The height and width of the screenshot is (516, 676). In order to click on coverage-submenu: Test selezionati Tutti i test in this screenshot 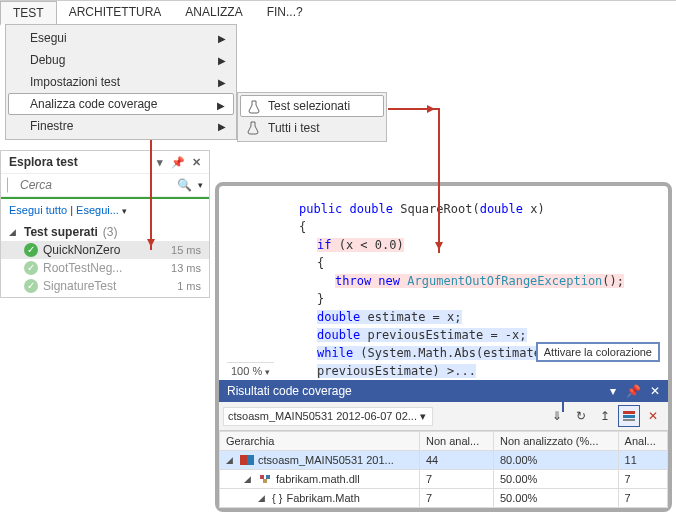, I will do `click(312, 117)`.